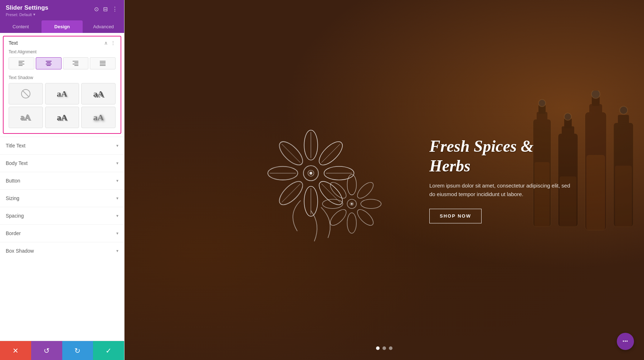 The width and height of the screenshot is (644, 360). Describe the element at coordinates (13, 181) in the screenshot. I see `button-label: Button` at that location.